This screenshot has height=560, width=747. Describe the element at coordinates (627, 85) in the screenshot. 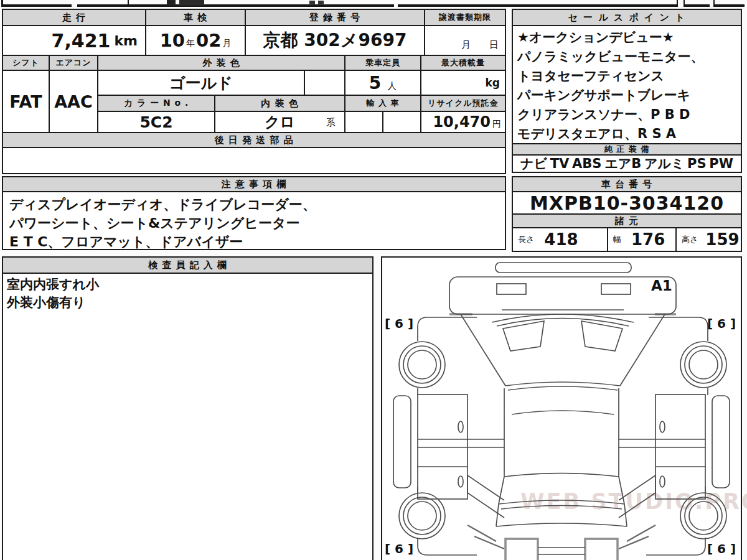

I see `sales-points-body: ★オークションデビュー★ パノラミックビューモニター、 トヨタセーフティセンス …` at that location.